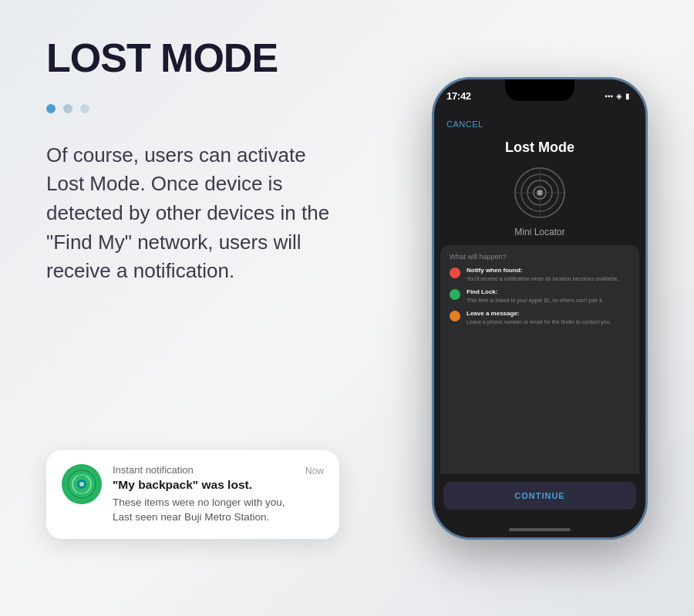 The width and height of the screenshot is (694, 616). Describe the element at coordinates (459, 96) in the screenshot. I see `status-time: 17:42` at that location.